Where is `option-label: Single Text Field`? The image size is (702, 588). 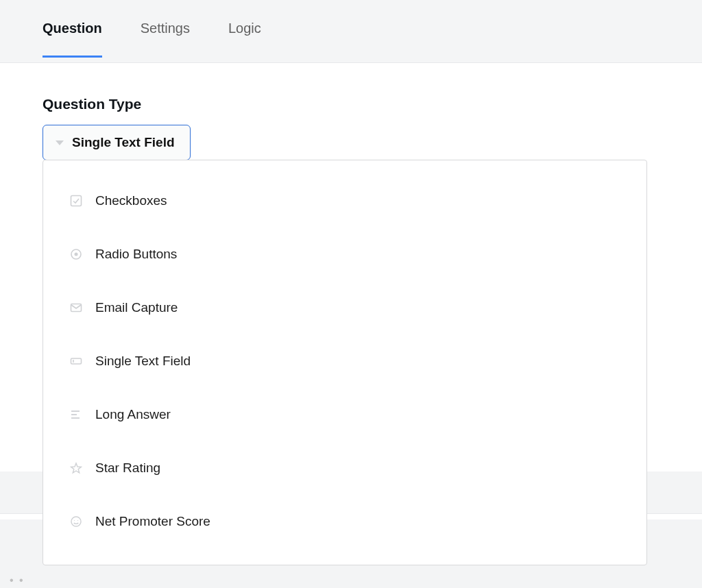
option-label: Single Text Field is located at coordinates (143, 361).